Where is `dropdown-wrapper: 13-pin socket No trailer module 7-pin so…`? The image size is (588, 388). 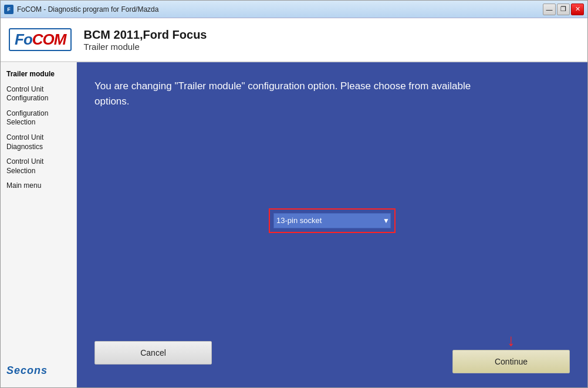
dropdown-wrapper: 13-pin socket No trailer module 7-pin so… is located at coordinates (332, 221).